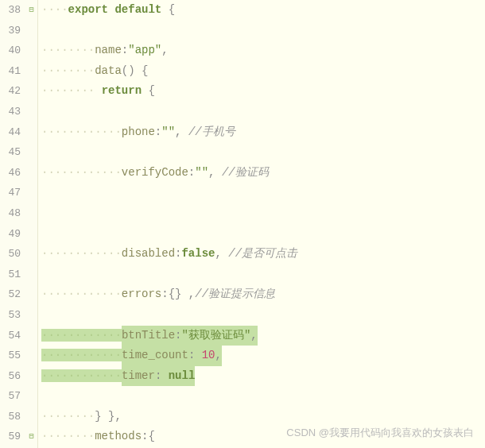 Image resolution: width=485 pixels, height=448 pixels. Describe the element at coordinates (10, 91) in the screenshot. I see `line-number: 42` at that location.